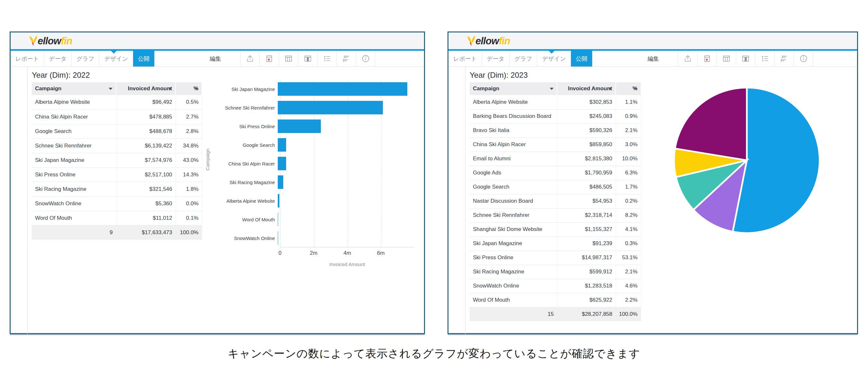  What do you see at coordinates (514, 144) in the screenshot?
I see `campaign-cell: China Ski Alpin Racer` at bounding box center [514, 144].